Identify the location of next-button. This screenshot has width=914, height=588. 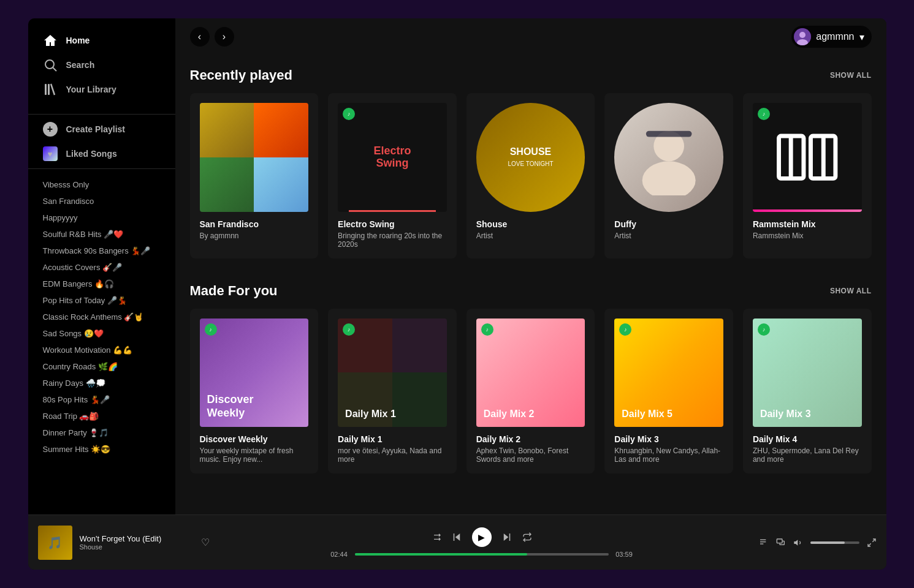
(507, 537).